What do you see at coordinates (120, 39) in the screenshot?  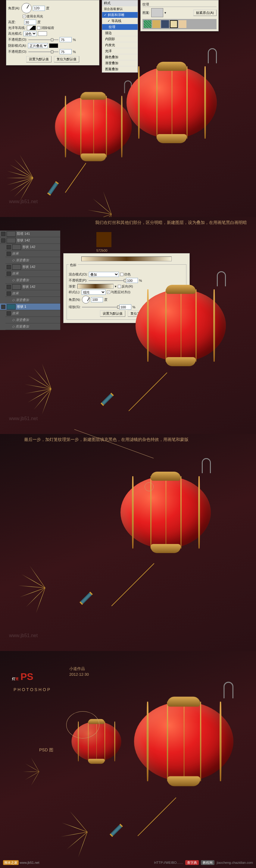 I see `fx-item-innershadow: 内阴影` at bounding box center [120, 39].